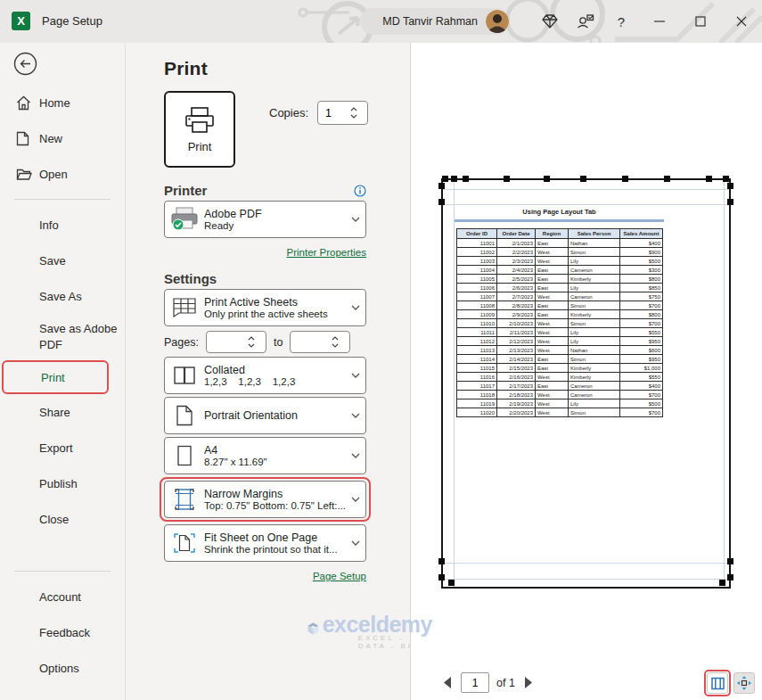  Describe the element at coordinates (62, 519) in the screenshot. I see `sidebar-item-close: Close` at that location.